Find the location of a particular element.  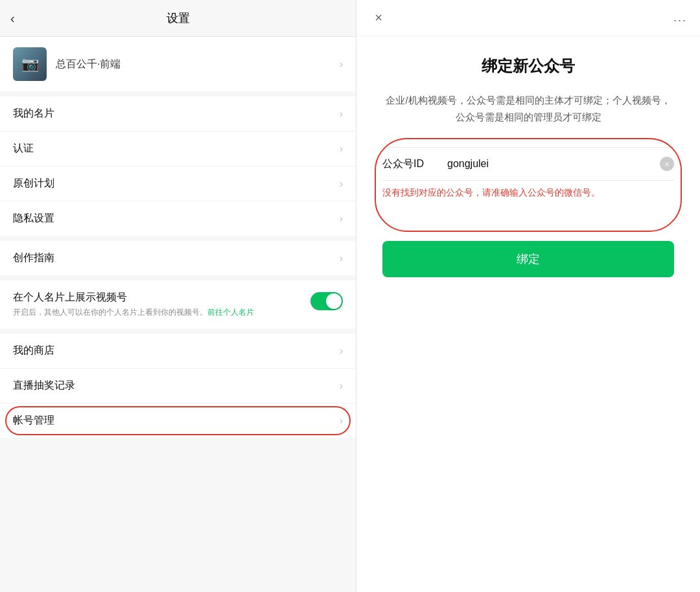

profile-section: 📷 总百公千·前端 › is located at coordinates (178, 64).